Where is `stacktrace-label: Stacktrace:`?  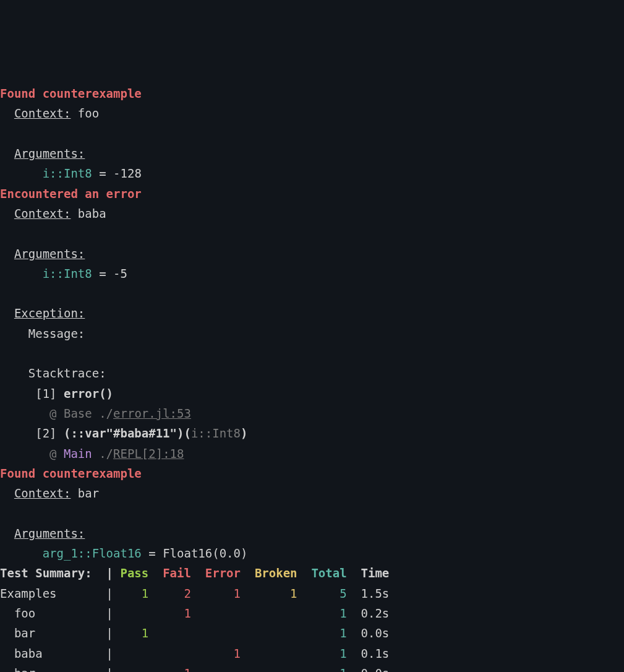
stacktrace-label: Stacktrace: is located at coordinates (67, 373).